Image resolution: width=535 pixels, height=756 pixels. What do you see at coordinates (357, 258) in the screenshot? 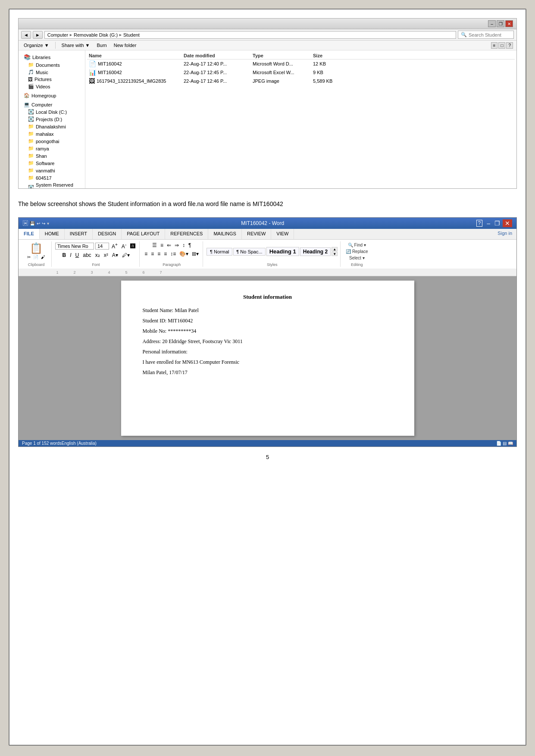
I see `select-button: Select ▾` at bounding box center [357, 258].